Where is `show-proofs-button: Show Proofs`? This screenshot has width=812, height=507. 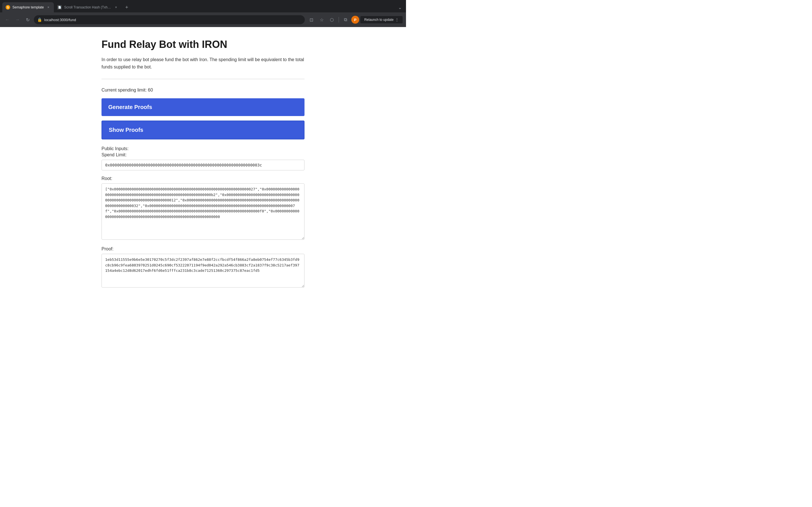
show-proofs-button: Show Proofs is located at coordinates (203, 130).